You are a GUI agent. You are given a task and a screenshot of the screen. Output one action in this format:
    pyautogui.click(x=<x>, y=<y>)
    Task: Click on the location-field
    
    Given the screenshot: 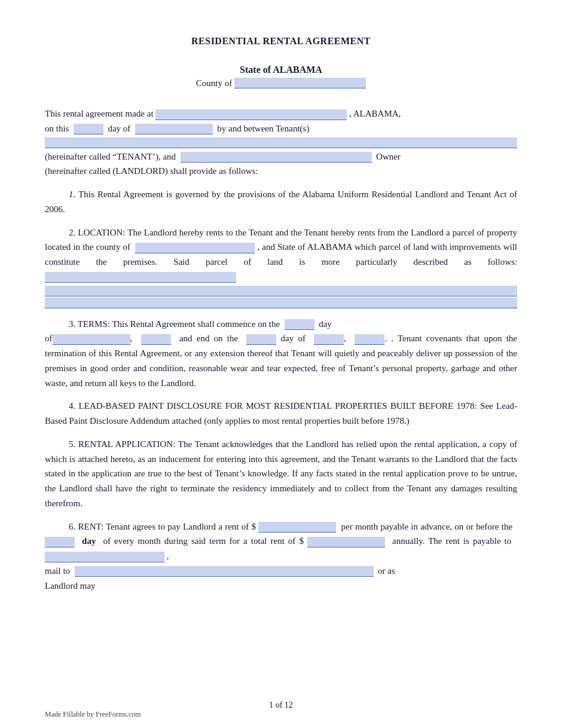 What is the action you would take?
    pyautogui.click(x=251, y=115)
    